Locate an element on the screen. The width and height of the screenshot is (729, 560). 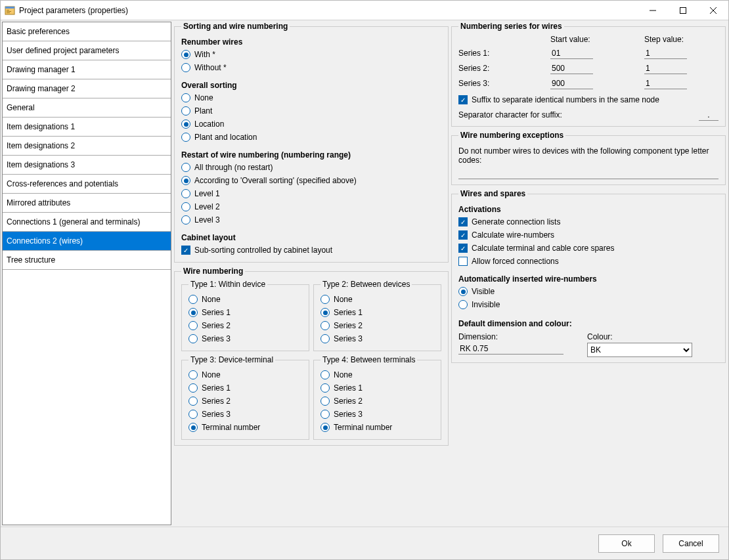
dim-title: Default dimension and colour: is located at coordinates (588, 324).